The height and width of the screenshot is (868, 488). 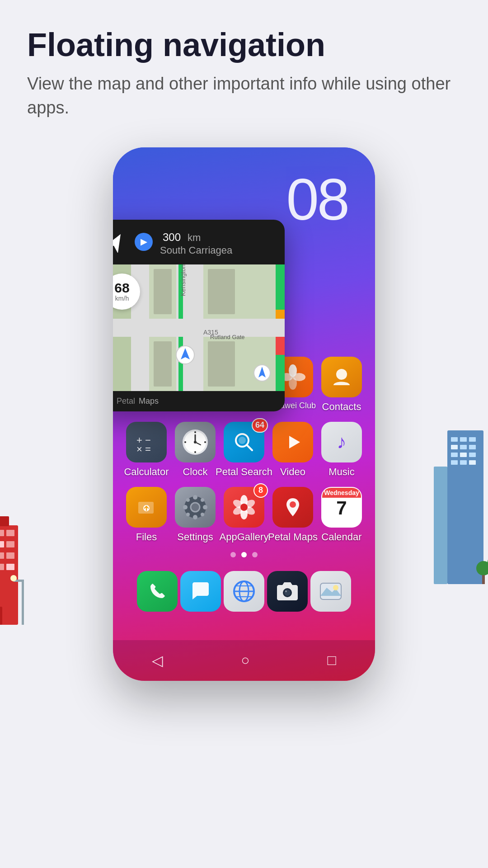 What do you see at coordinates (461, 510) in the screenshot?
I see `city-buildings-right` at bounding box center [461, 510].